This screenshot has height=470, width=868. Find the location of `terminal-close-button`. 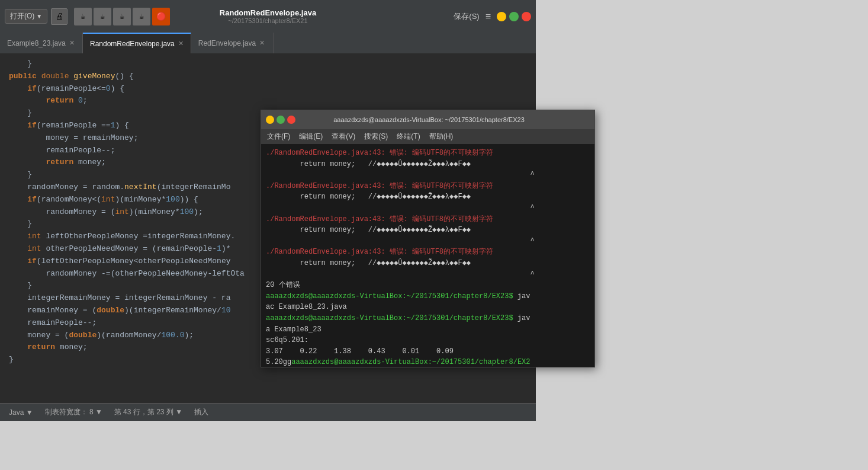

terminal-close-button is located at coordinates (291, 120).